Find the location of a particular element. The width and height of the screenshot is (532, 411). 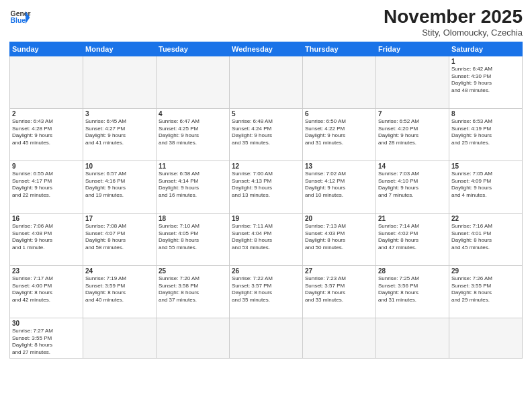

day-info: Sunrise: 7:16 AM Sunset: 4:01 PM Dayligh… is located at coordinates (486, 238).